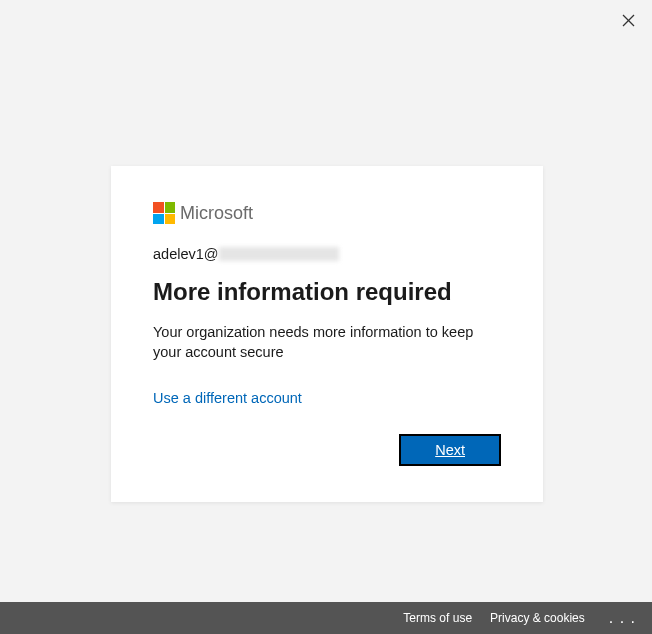 The image size is (652, 634). Describe the element at coordinates (186, 254) in the screenshot. I see `email-prefix: adelev1@` at that location.